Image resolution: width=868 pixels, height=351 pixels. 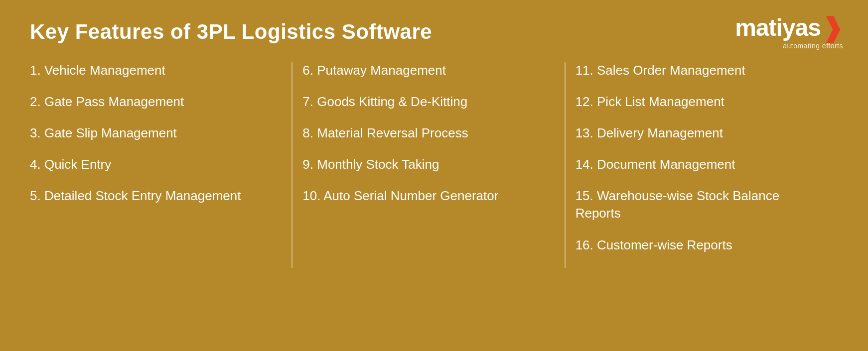 I want to click on feature-item: 12. Pick List Management, so click(x=702, y=102).